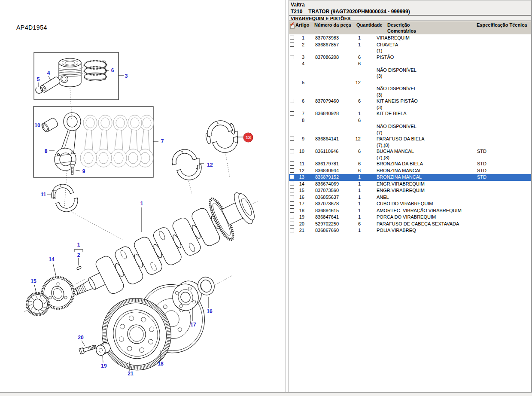  I want to click on table-row: 512 NÃO DISPONÍVEL(3), so click(410, 89).